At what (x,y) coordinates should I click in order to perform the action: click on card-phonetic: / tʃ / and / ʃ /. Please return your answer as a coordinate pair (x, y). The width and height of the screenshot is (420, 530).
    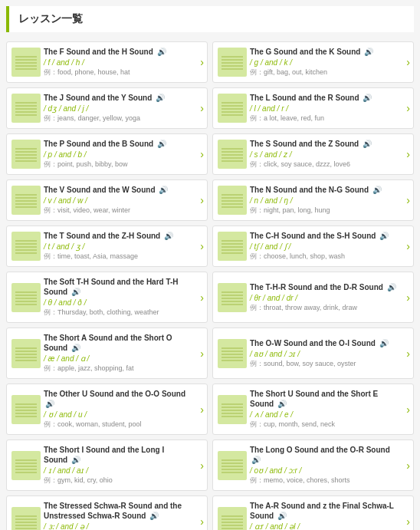
    Looking at the image, I should click on (323, 247).